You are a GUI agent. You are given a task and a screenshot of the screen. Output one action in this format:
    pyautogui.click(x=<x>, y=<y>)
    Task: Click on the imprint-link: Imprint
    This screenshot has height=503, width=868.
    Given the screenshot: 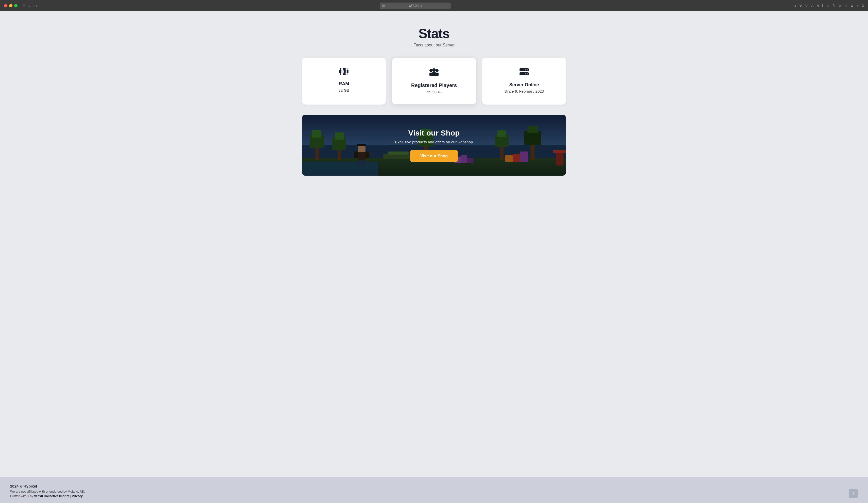 What is the action you would take?
    pyautogui.click(x=64, y=496)
    